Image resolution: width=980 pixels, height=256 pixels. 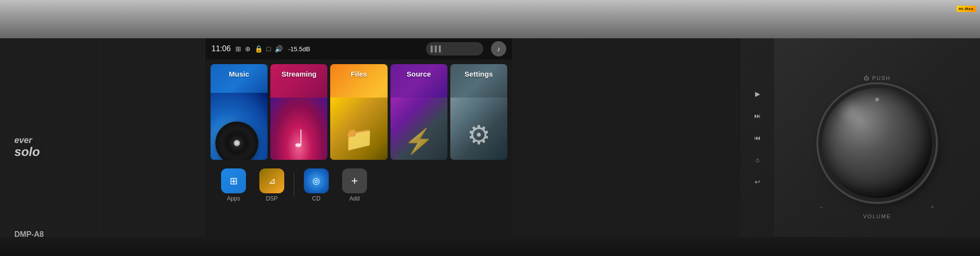 What do you see at coordinates (419, 112) in the screenshot?
I see `tile-source: Source ⚡` at bounding box center [419, 112].